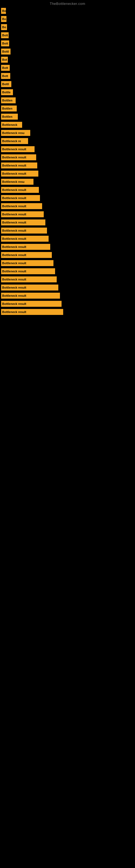  What do you see at coordinates (25, 239) in the screenshot?
I see `bar-28: Bottleneck result` at bounding box center [25, 239].